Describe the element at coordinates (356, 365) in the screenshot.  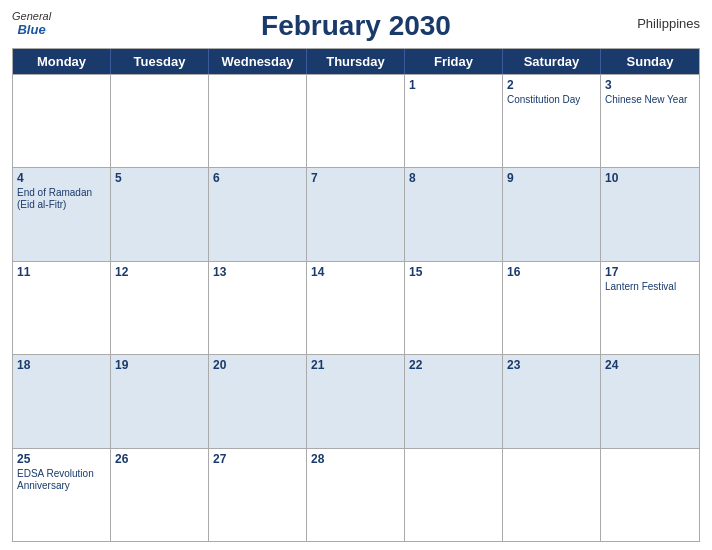
I see `day-number: 21` at that location.